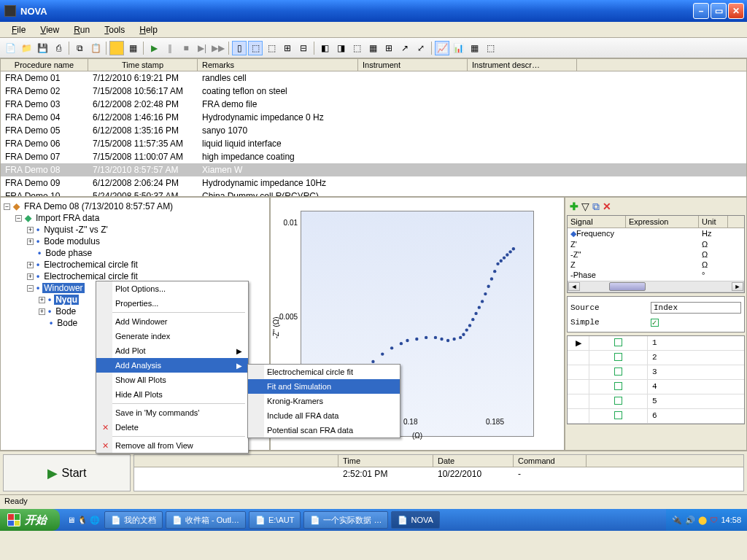 Image resolution: width=747 pixels, height=560 pixels. Describe the element at coordinates (80, 48) in the screenshot. I see `tb-copy-icon: ⧉` at that location.